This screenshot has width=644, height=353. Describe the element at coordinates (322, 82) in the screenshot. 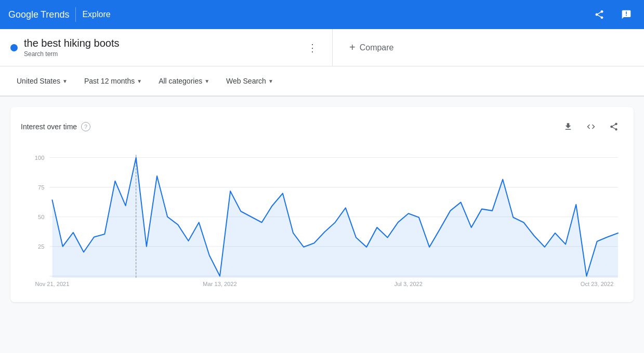

I see `filters-bar: United States ▼ Past 12 months ▼ All cat…` at that location.